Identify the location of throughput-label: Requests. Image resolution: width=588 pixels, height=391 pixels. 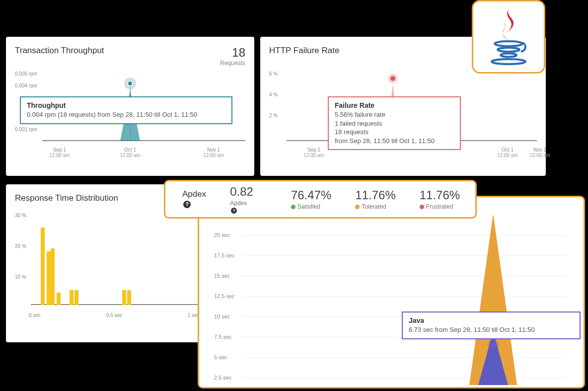
(232, 63).